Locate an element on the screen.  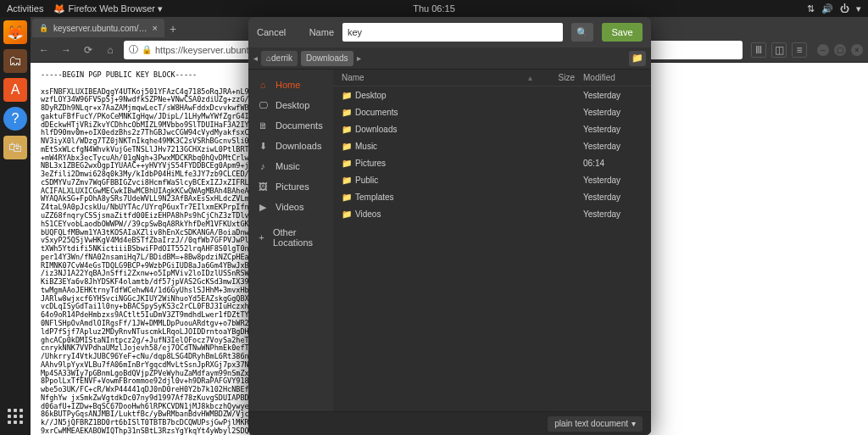
file-row: 📁PublicYesterday is located at coordinates (492, 180).